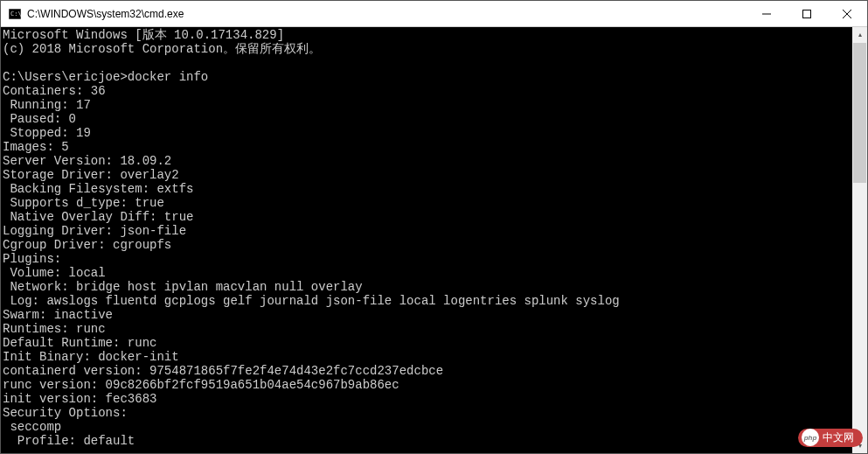 The width and height of the screenshot is (868, 454). Describe the element at coordinates (31, 427) in the screenshot. I see `out-seccomp: seccomp` at that location.